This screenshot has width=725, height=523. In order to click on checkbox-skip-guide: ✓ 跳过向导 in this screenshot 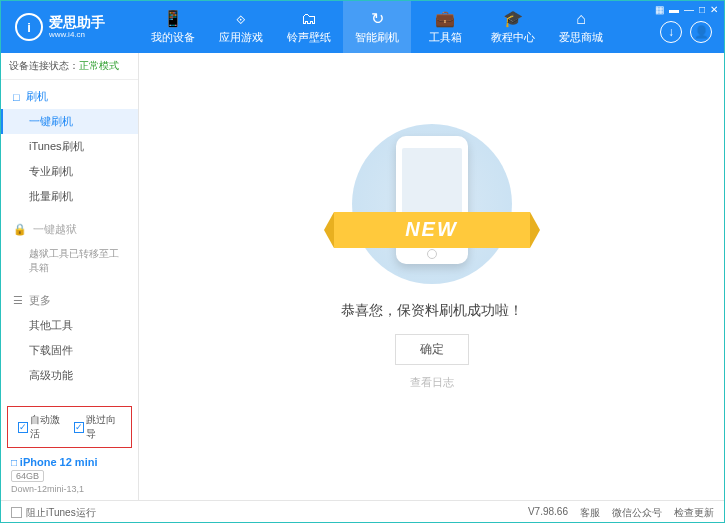, I will do `click(98, 427)`.